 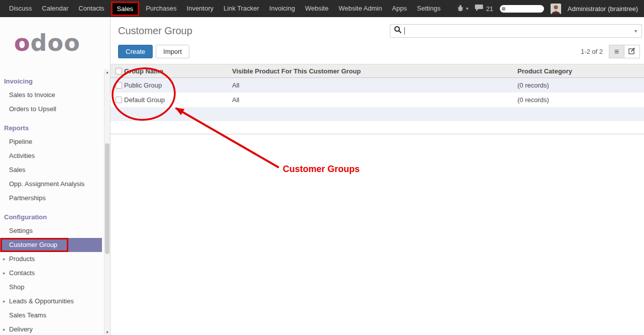 I want to click on sidebar-item-label: Contacts, so click(x=22, y=273).